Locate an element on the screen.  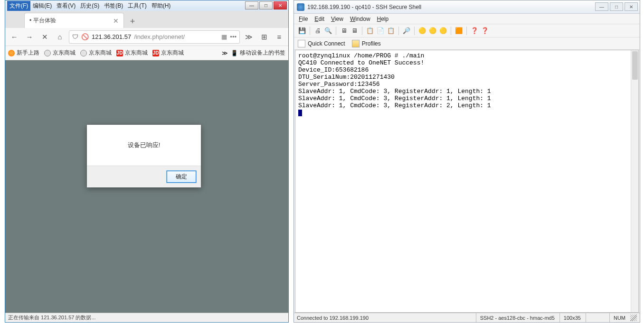
toolbar-icon-9: 📄 is located at coordinates (380, 31).